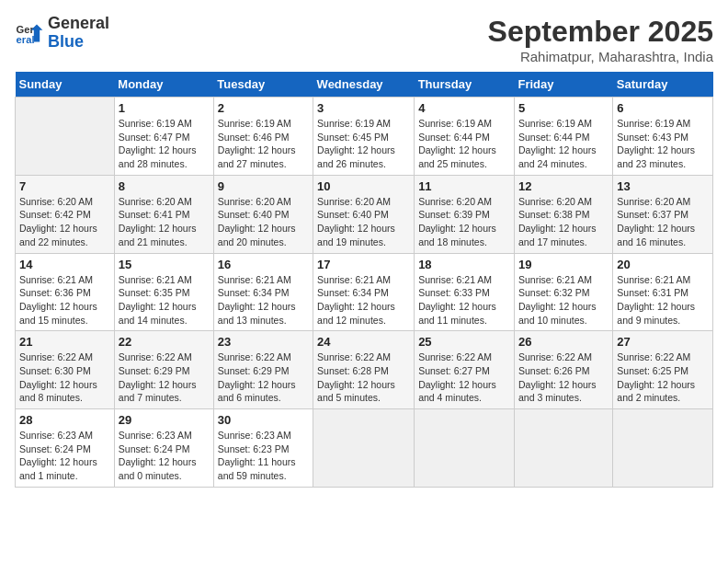 The height and width of the screenshot is (563, 728). Describe the element at coordinates (263, 419) in the screenshot. I see `day-number: 30` at that location.